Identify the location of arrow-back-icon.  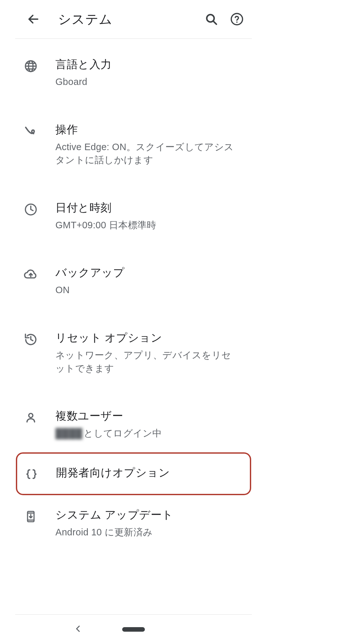
(33, 19).